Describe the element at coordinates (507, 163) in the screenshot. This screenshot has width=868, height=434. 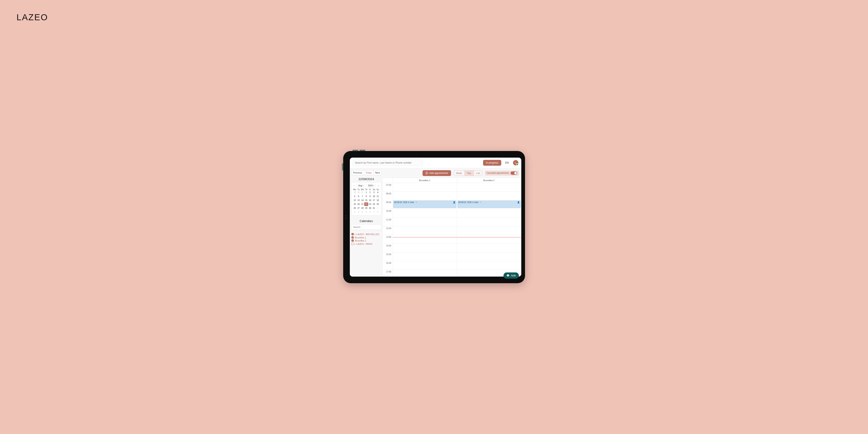
I see `language-select: EN` at that location.